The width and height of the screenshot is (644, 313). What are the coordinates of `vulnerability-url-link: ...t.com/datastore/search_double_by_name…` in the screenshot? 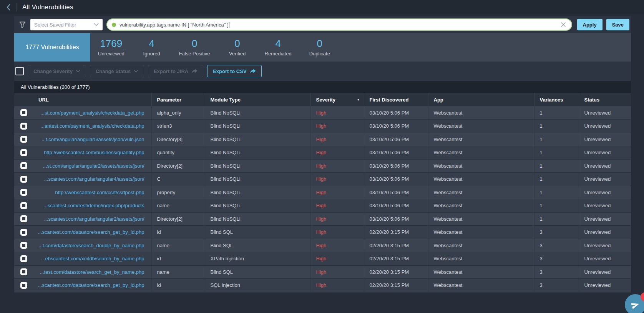 It's located at (92, 245).